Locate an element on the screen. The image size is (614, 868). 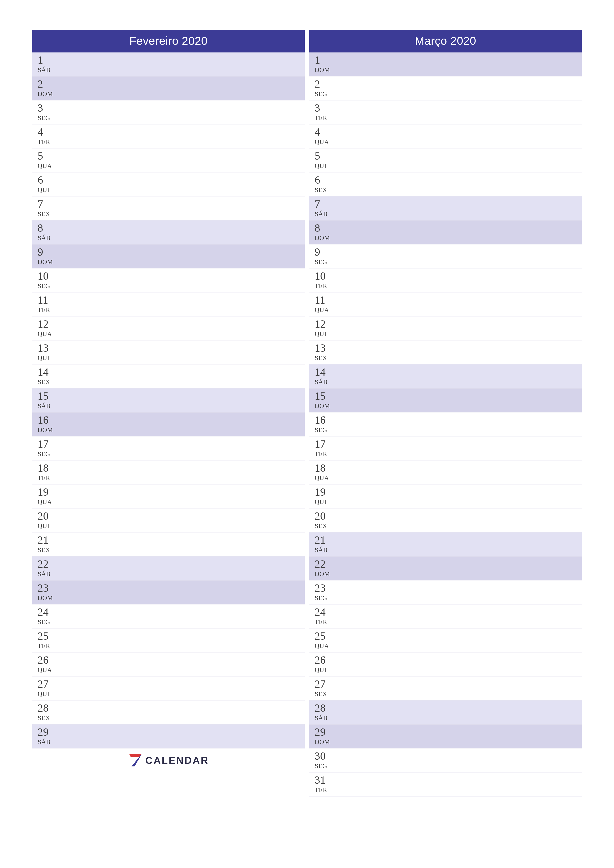
month-header: Março 2020 is located at coordinates (446, 41).